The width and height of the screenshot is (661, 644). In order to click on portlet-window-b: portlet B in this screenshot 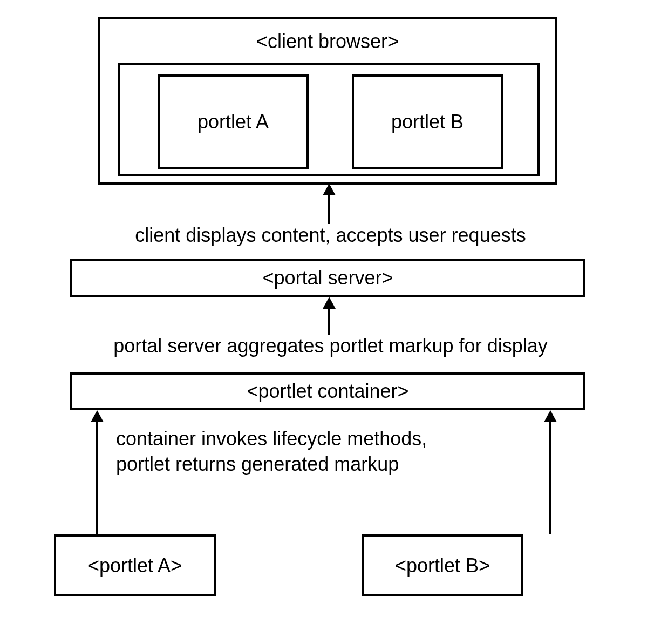, I will do `click(427, 122)`.